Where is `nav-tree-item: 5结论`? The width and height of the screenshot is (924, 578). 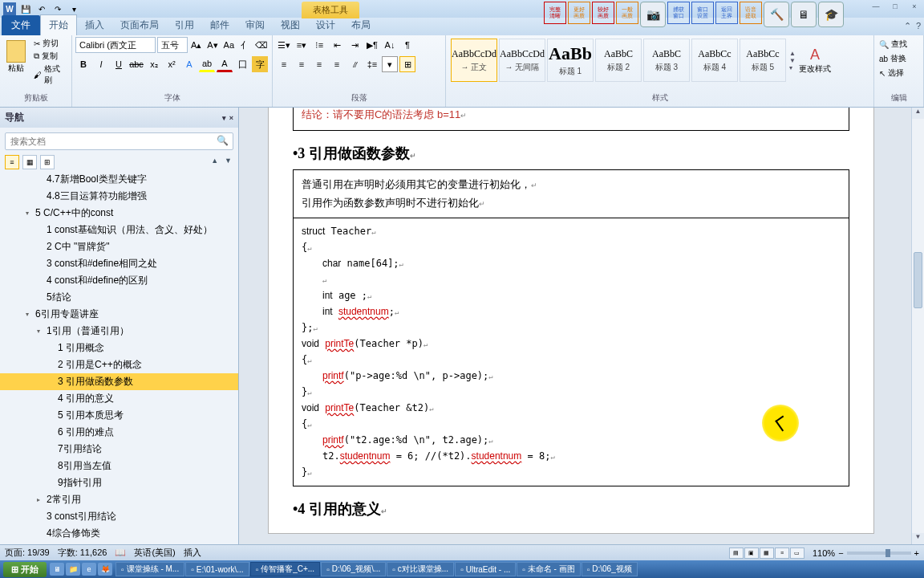
nav-tree-item: 5结论 is located at coordinates (119, 297).